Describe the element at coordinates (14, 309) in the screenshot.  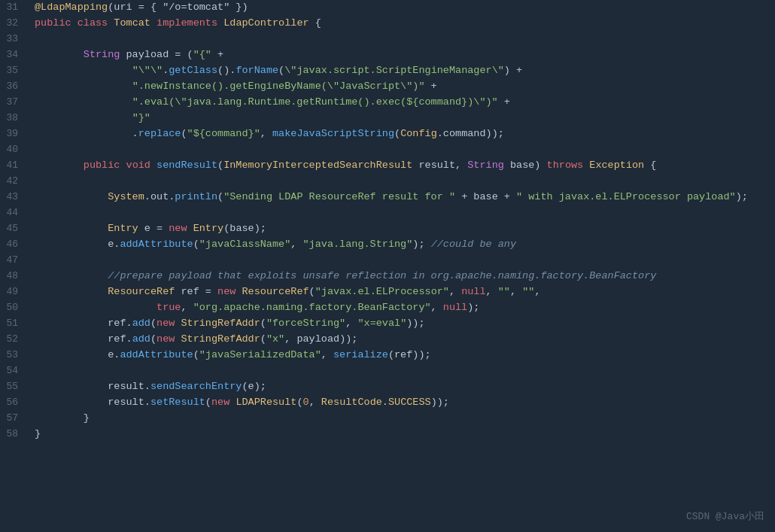
I see `line-number: 50` at that location.